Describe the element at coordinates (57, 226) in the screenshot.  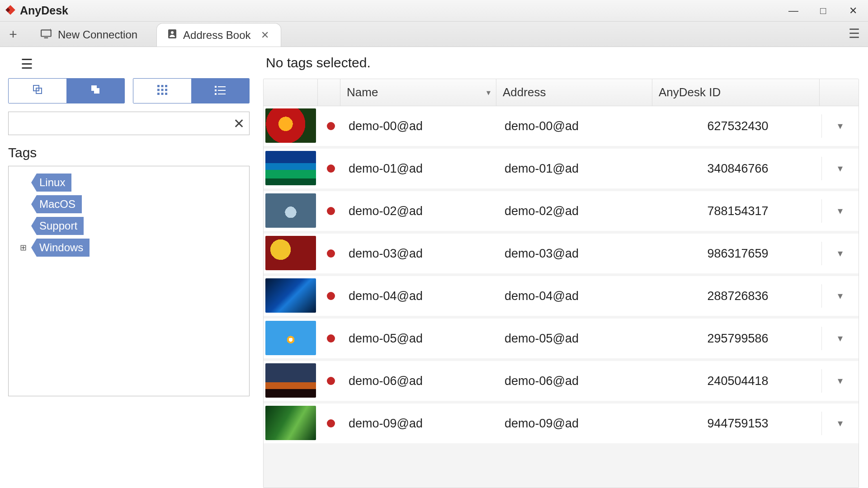
I see `tag-chip: Support` at that location.